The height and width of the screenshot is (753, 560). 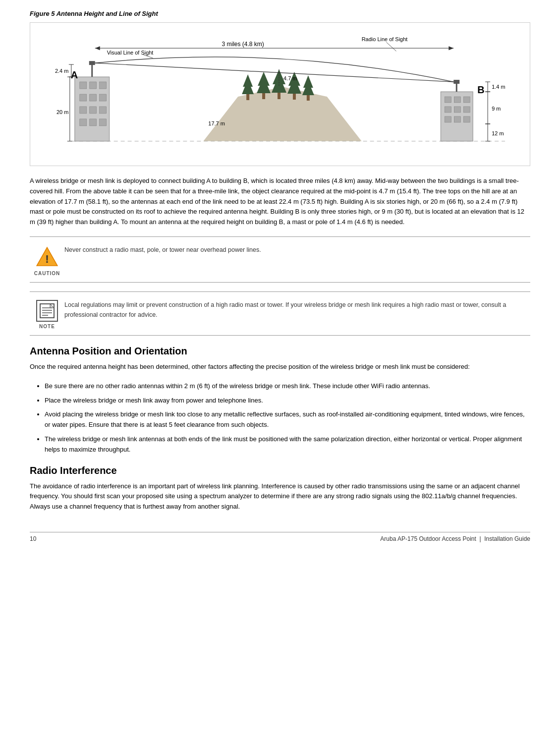 I want to click on svg-text: 2.4 m, so click(x=61, y=71).